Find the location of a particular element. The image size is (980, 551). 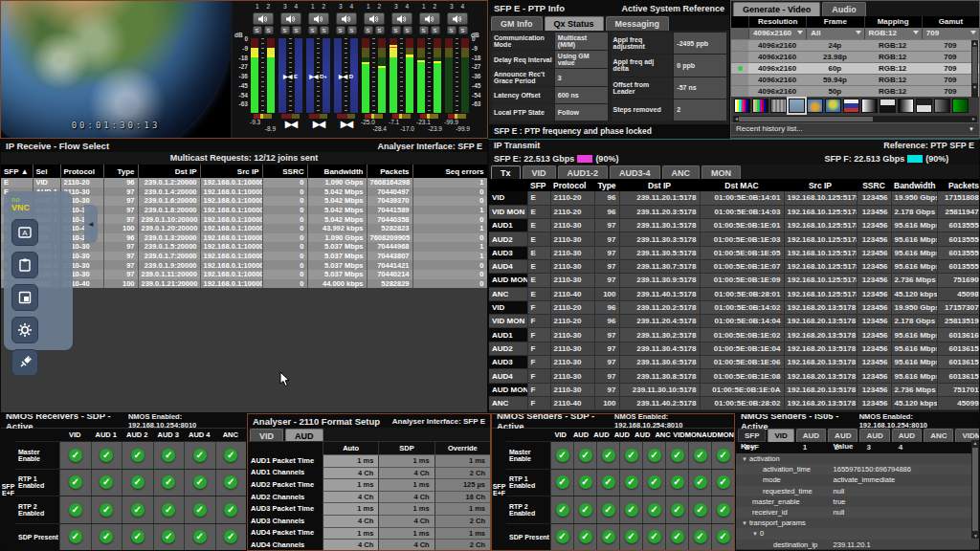

status-cell-rtp-1-enabled-aud-4: ✓ is located at coordinates (199, 483).